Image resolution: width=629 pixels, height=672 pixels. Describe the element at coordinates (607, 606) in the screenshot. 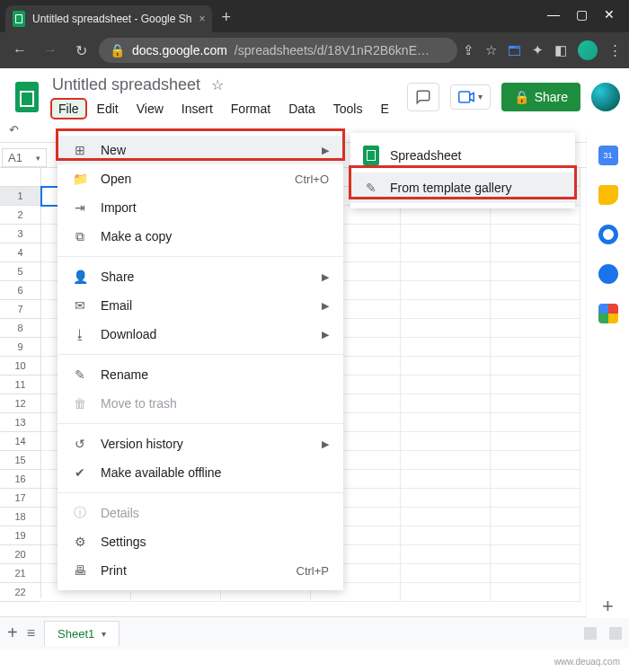

I see `add-addon-button: +` at that location.